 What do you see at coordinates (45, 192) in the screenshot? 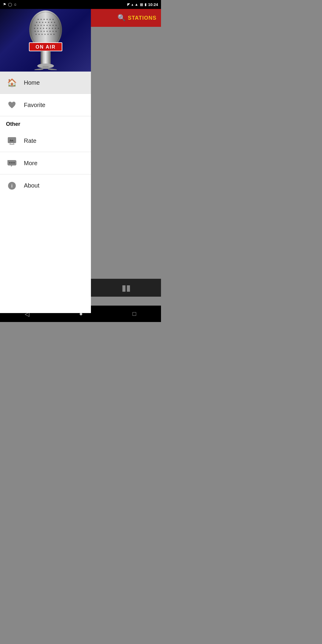
I see `nav-list: 🏠 Home Favorite Other` at bounding box center [45, 192].